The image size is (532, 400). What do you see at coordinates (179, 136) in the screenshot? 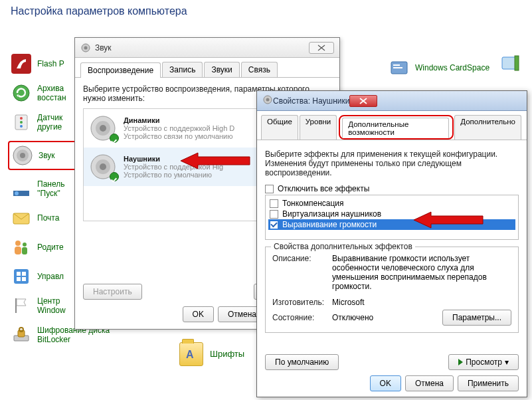
I see `device-status: Устройство связи по умолчанию` at bounding box center [179, 136].